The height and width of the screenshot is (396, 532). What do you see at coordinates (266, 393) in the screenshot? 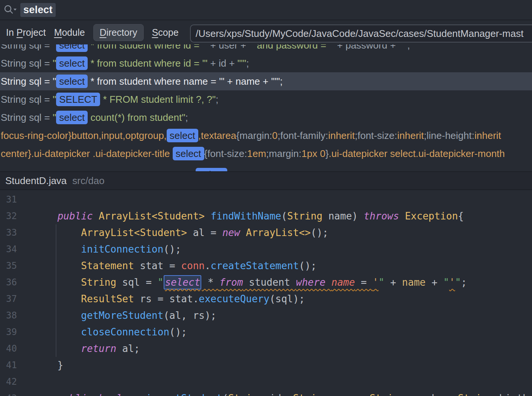
I see `code-line: 43 public boolean insertStudent(String i…` at bounding box center [266, 393].